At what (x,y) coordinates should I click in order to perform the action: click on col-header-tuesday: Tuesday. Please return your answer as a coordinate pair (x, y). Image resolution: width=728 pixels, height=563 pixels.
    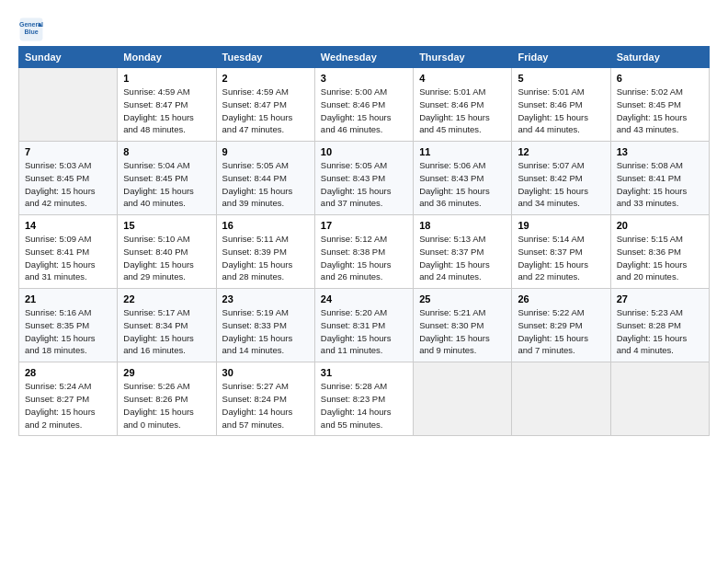
    Looking at the image, I should click on (265, 57).